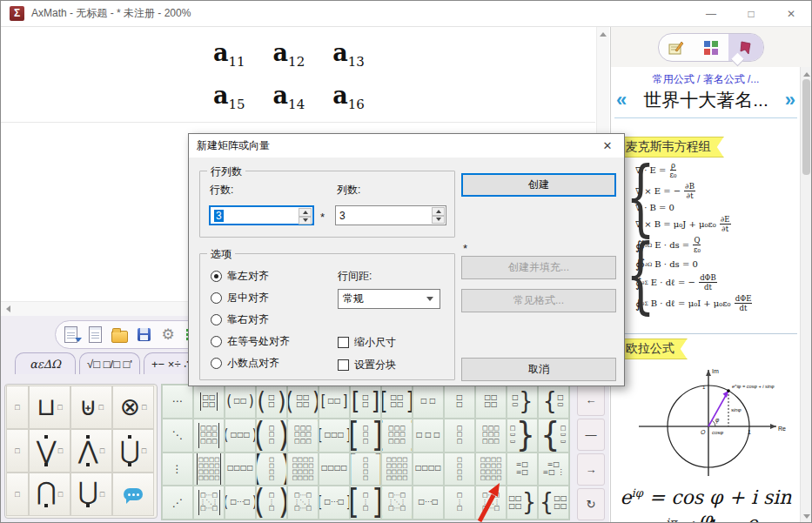 This screenshot has width=812, height=523. What do you see at coordinates (303, 470) in the screenshot?
I see `matrix-template-cell: (□□□□□□□□□□□□□□□□)` at bounding box center [303, 470].